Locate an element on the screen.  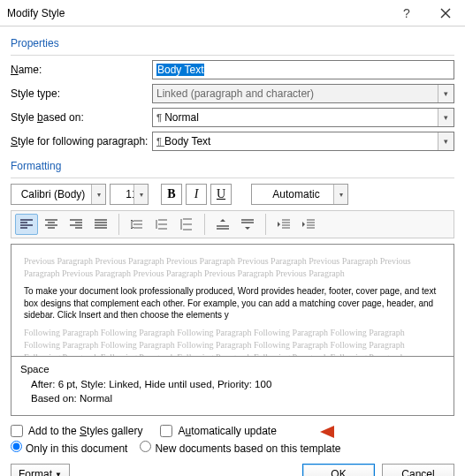
chevron-down-icon: ▼ is located at coordinates (58, 473).